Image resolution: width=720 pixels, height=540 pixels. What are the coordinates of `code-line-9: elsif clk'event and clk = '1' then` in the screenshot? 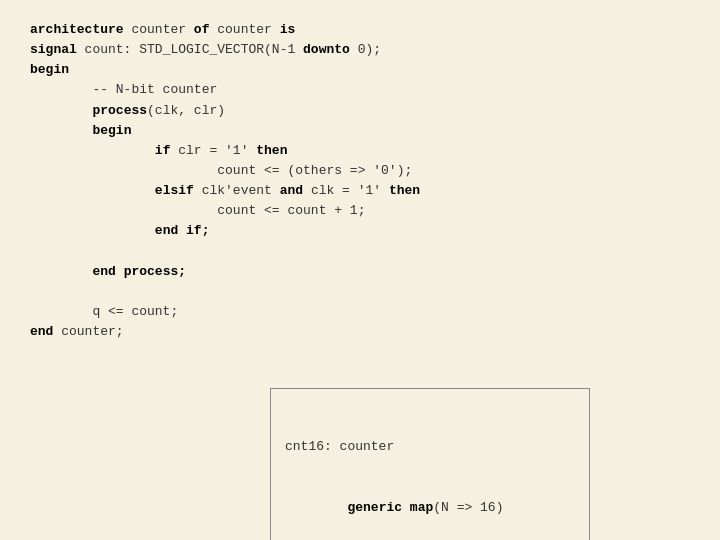 It's located at (360, 191).